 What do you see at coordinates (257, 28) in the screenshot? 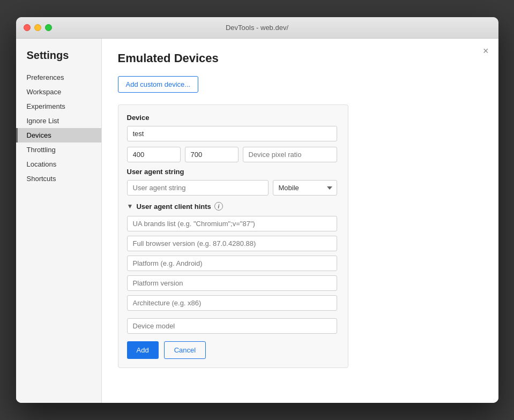
I see `titlebar-title: DevTools - web.dev/` at bounding box center [257, 28].